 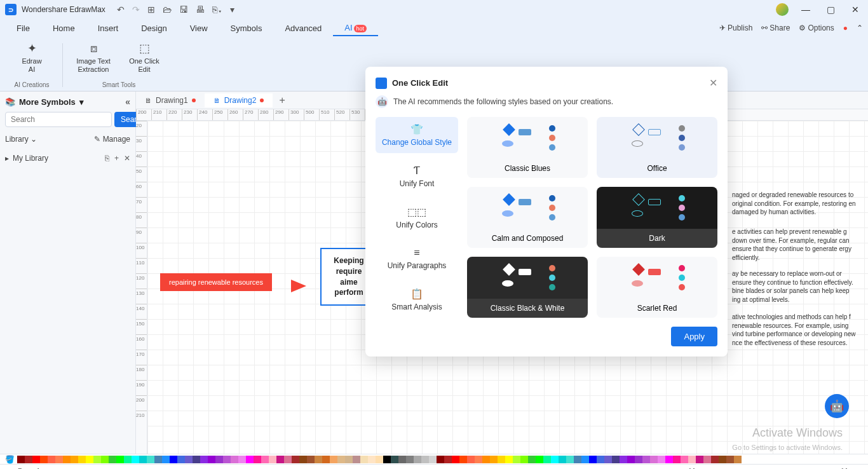 I want to click on collapse-ribbon-icon: ⌃, so click(x=860, y=28).